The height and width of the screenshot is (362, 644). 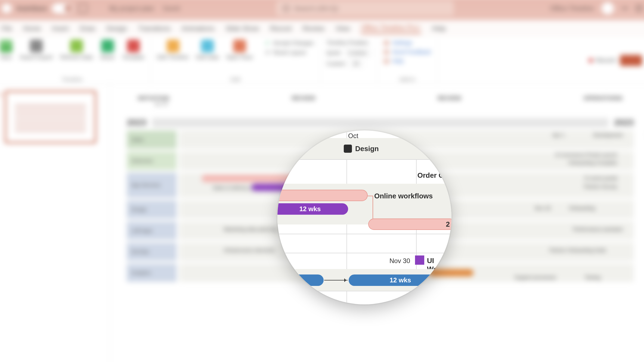 What do you see at coordinates (77, 46) in the screenshot?
I see `refresh-icon` at bounding box center [77, 46].